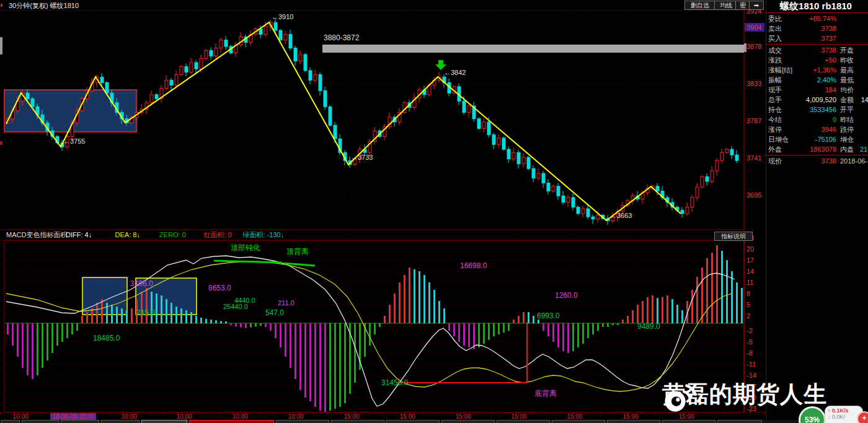 Image resolution: width=868 pixels, height=423 pixels. Describe the element at coordinates (816, 6) in the screenshot. I see `contract-title: 螺纹1810 rb1810` at that location.